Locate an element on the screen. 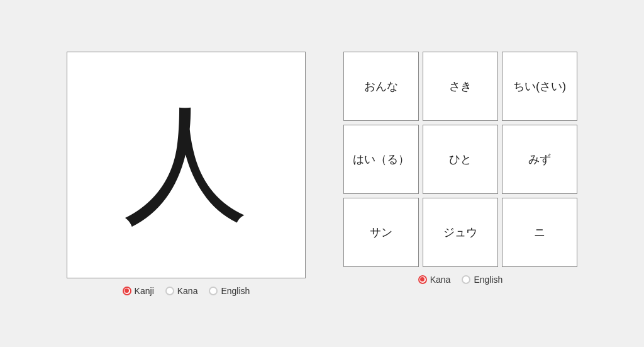  left-radio-kanji-circle is located at coordinates (127, 291).